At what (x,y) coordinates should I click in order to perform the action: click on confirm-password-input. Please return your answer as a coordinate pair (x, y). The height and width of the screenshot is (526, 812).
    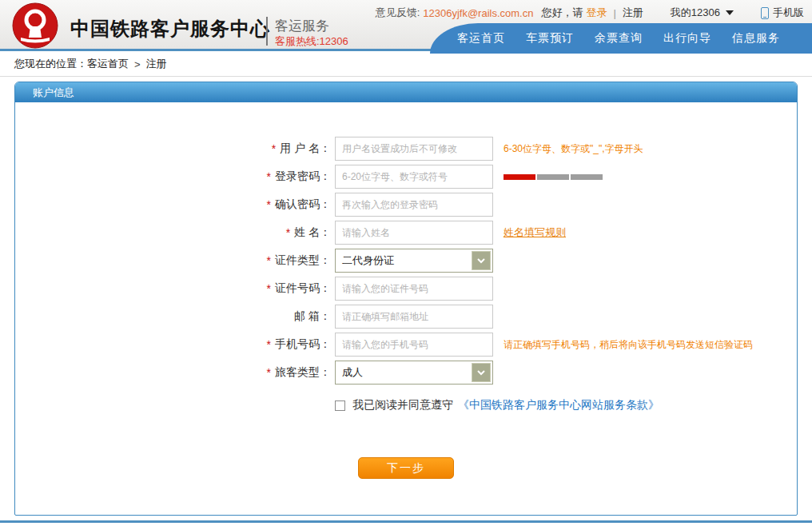
    Looking at the image, I should click on (414, 205).